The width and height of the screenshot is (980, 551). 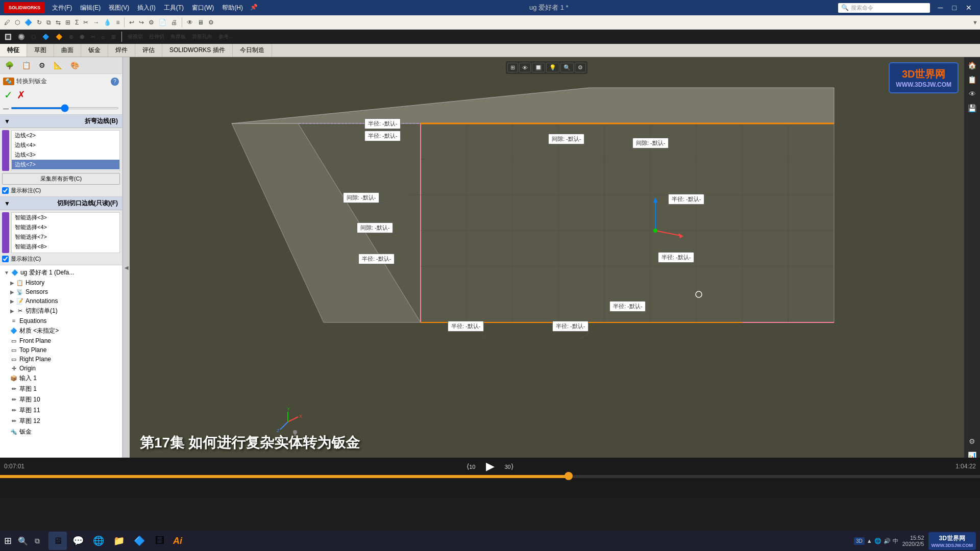 I want to click on qa-arrow: →, so click(x=96, y=22).